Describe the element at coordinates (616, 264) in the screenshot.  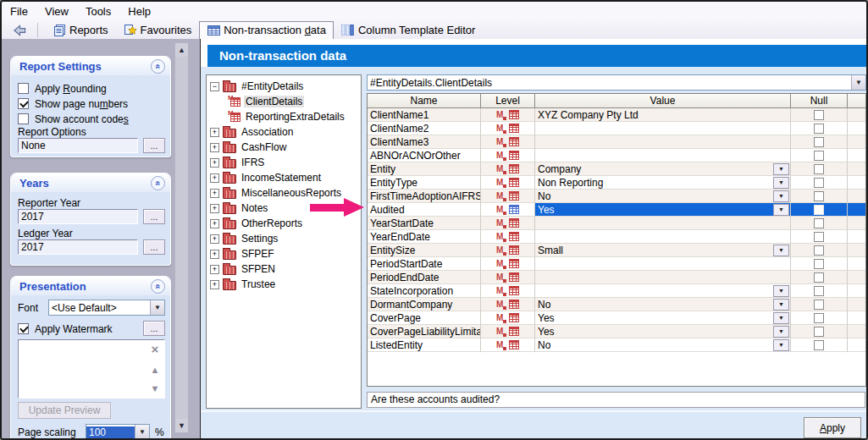
I see `table-row: PeriodStartDate` at that location.